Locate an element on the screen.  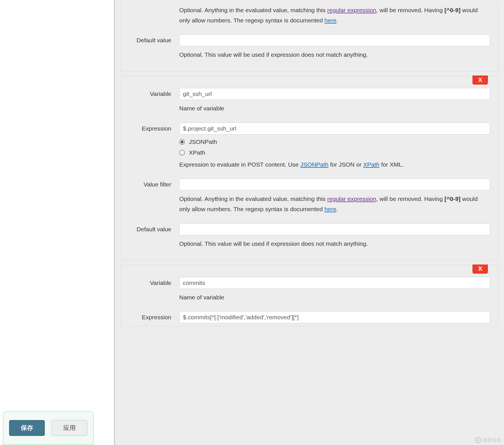
value-filter-row: Optional. Anything in the evaluated valu… is located at coordinates (309, 14).